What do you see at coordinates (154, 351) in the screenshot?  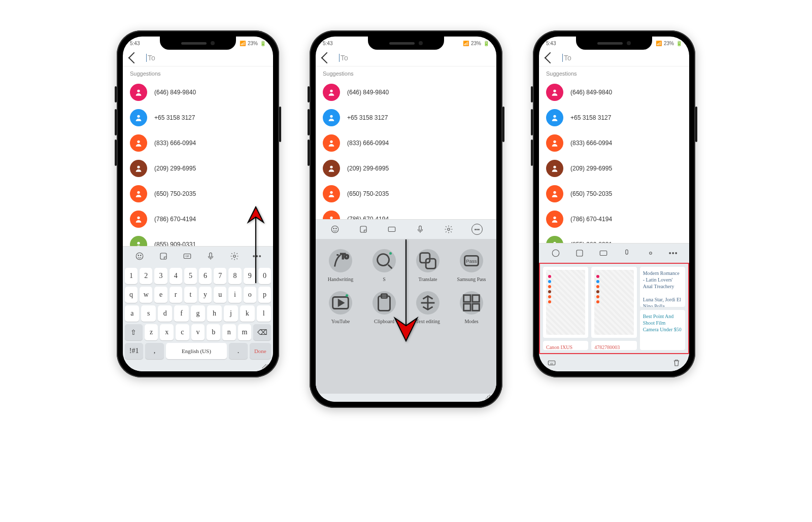 I see `comma-key: ,` at bounding box center [154, 351].